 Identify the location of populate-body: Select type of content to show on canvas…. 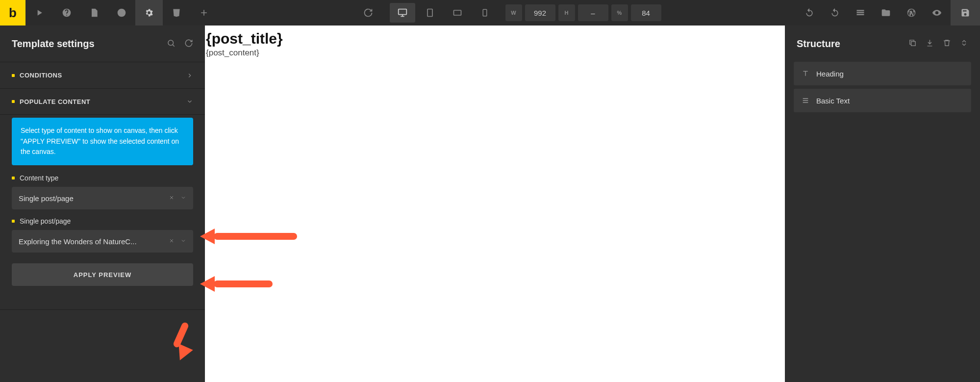
(102, 206).